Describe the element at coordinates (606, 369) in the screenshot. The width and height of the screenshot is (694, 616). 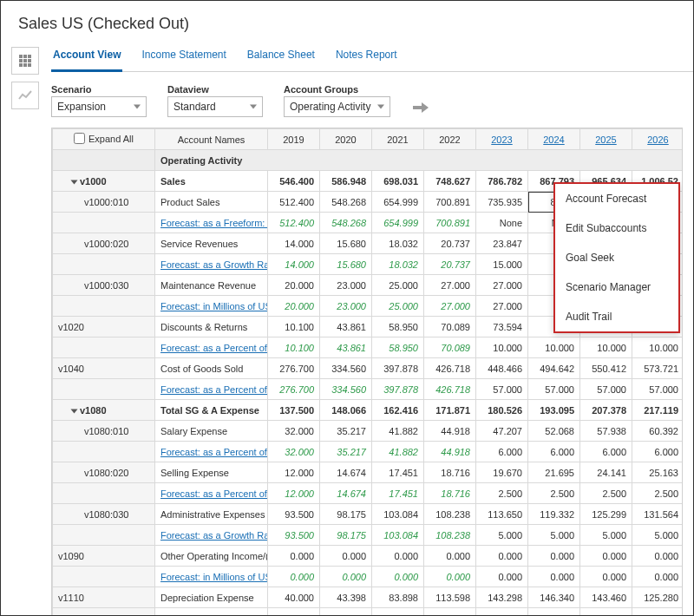
I see `cell: 550.412` at that location.